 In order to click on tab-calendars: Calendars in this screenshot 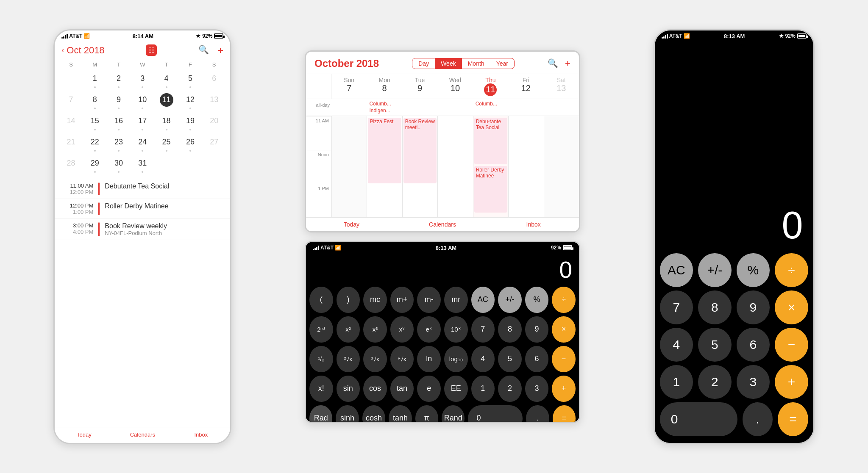, I will do `click(142, 434)`.